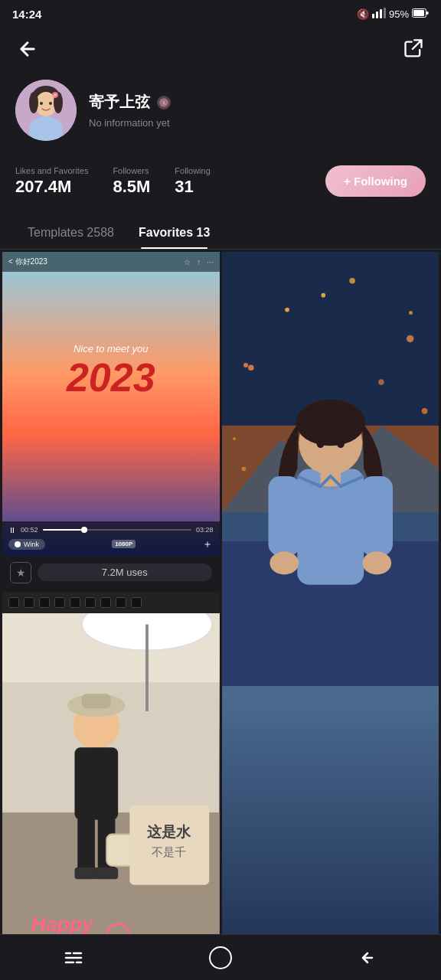  What do you see at coordinates (111, 377) in the screenshot?
I see `card-2023-text: 2023` at bounding box center [111, 377].